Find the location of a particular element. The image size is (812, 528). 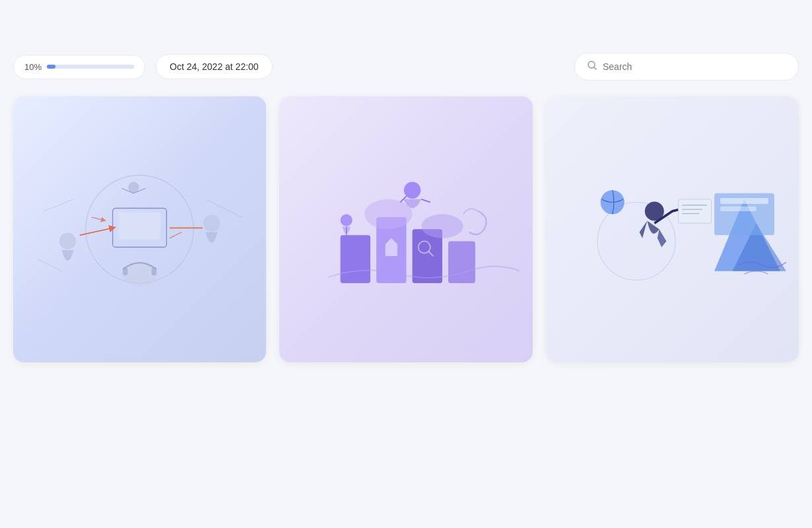

progress-container: 10% is located at coordinates (79, 67).